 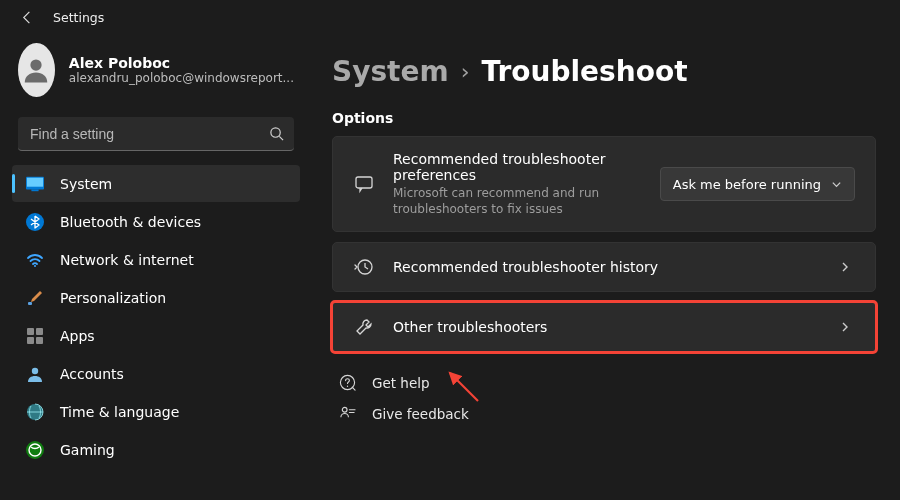 What do you see at coordinates (364, 267) in the screenshot?
I see `history-icon` at bounding box center [364, 267].